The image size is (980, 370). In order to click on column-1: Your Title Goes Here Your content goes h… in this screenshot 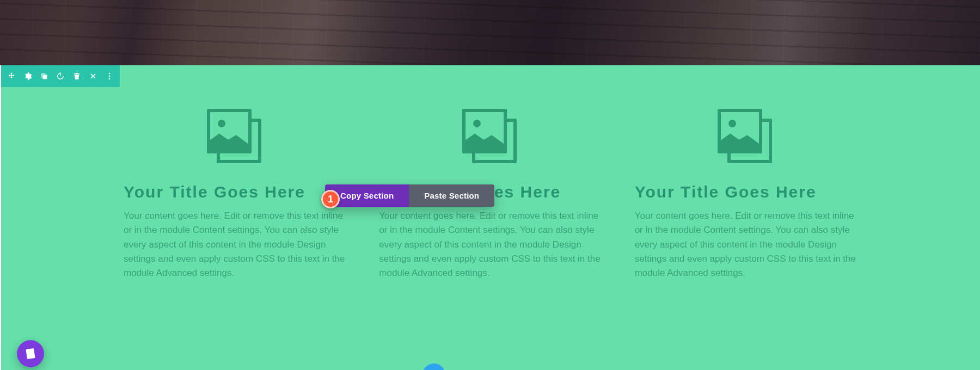, I will do `click(235, 195)`.